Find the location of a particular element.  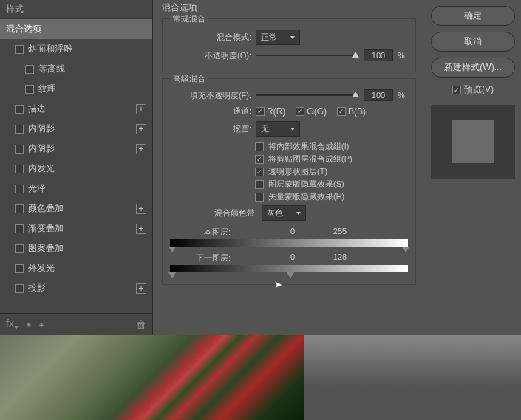

style-item: 纹理 is located at coordinates (76, 89).